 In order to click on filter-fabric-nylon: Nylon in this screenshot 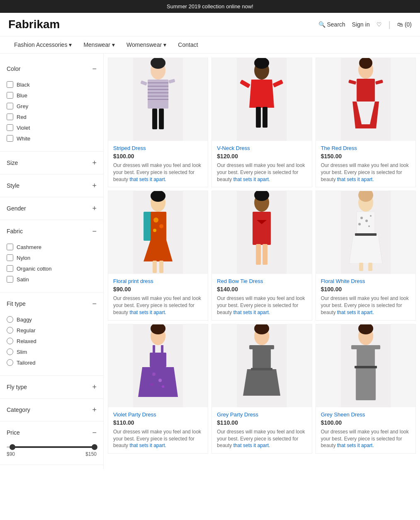, I will do `click(51, 258)`.